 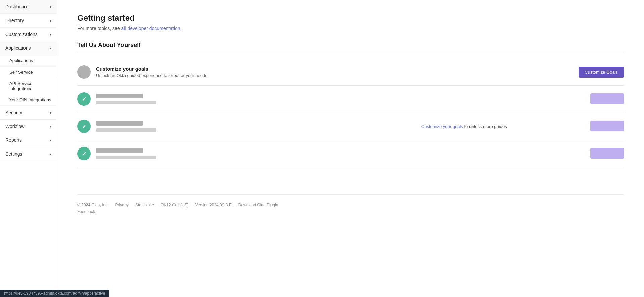 I want to click on card-icon-gray, so click(x=84, y=72).